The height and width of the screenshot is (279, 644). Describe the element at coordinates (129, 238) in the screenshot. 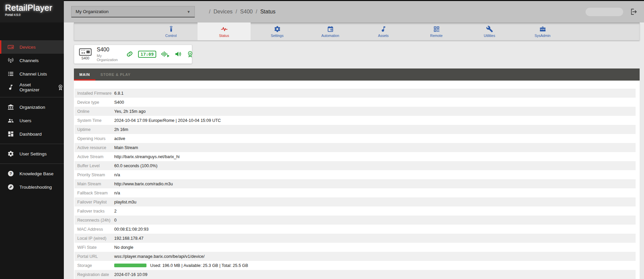

I see `row-value-text: 192.168.178.47` at that location.